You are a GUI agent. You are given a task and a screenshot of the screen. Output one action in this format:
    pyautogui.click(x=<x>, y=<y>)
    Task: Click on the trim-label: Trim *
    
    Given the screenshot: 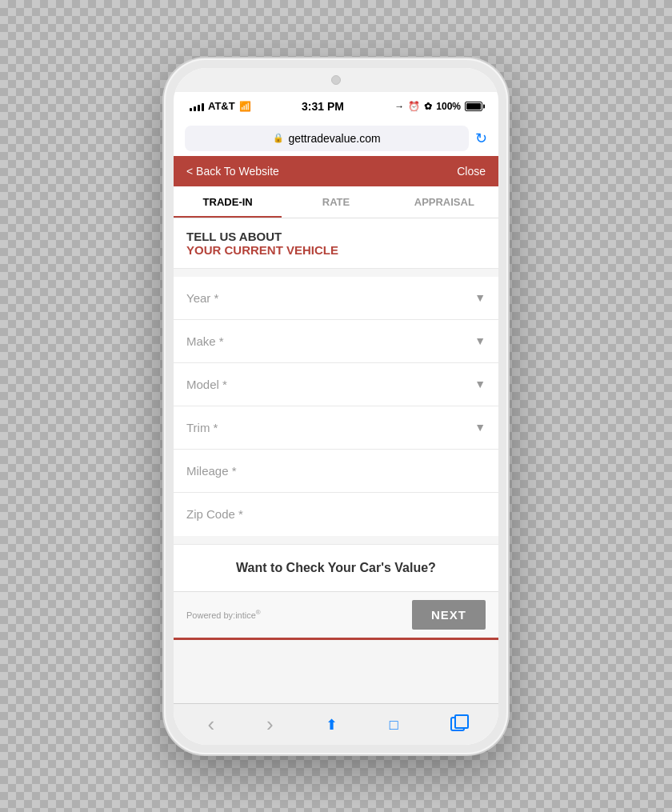 What is the action you would take?
    pyautogui.click(x=202, y=427)
    